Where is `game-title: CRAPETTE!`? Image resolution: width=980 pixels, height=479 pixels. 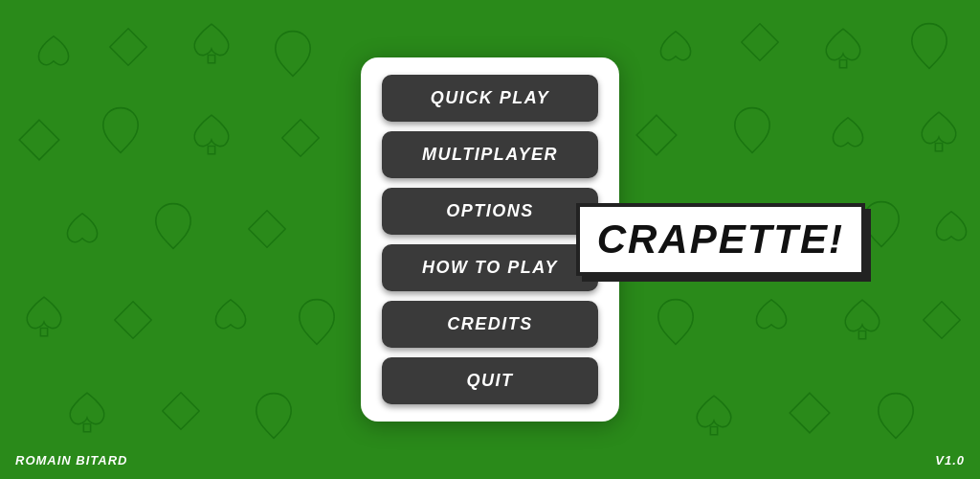
game-title: CRAPETTE! is located at coordinates (721, 240).